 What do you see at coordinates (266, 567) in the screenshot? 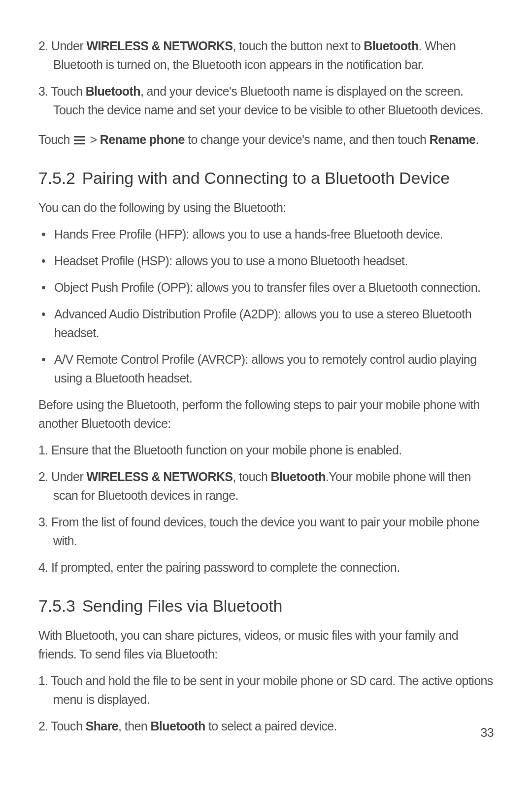
I see `ordered-step: 4. If prompted, enter the pairing passwo…` at bounding box center [266, 567].